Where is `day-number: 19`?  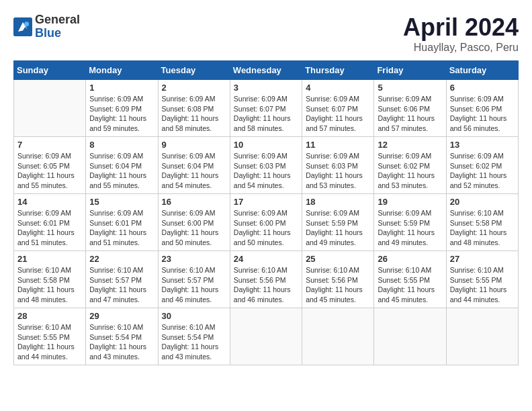 day-number: 19 is located at coordinates (410, 201).